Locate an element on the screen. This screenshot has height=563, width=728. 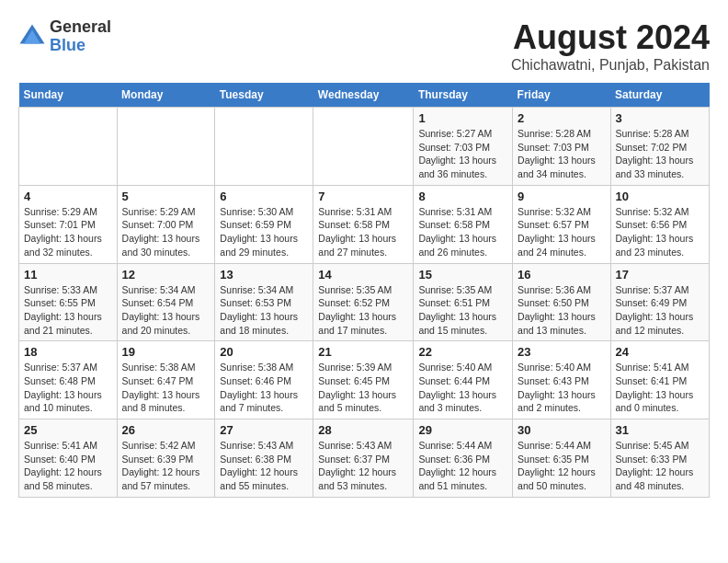
calendar-week-3: 11Sunrise: 5:33 AMSunset: 6:55 PMDayligh… is located at coordinates (364, 302).